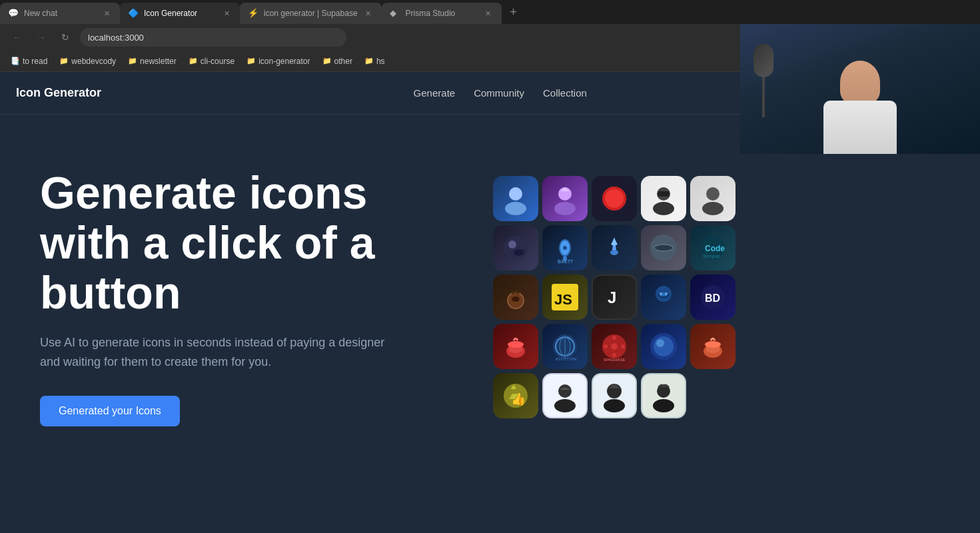  What do you see at coordinates (715, 249) in the screenshot?
I see `svg-text: Code` at bounding box center [715, 249].